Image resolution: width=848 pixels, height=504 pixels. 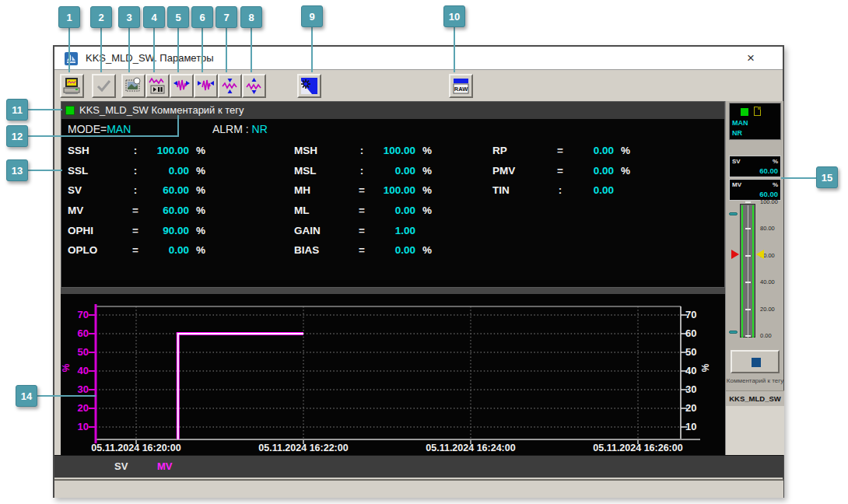 I want to click on y-tick-left: 20, so click(x=75, y=408).